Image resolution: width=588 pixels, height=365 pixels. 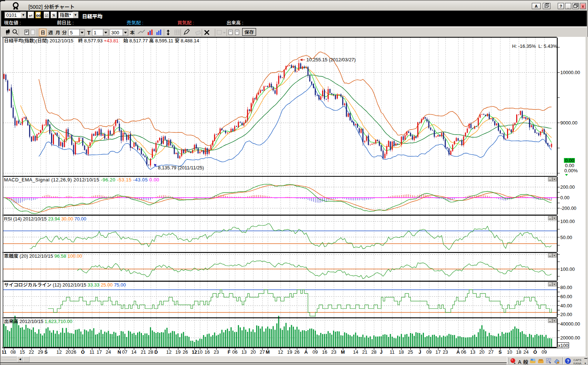 I want to click on svg-text: 80.00, so click(x=566, y=287).